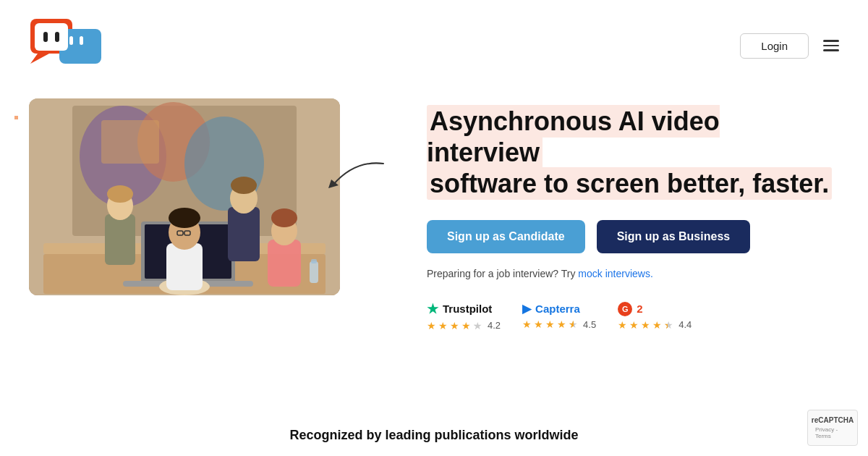 This screenshot has width=868, height=456. I want to click on header-actions: Login, so click(790, 46).